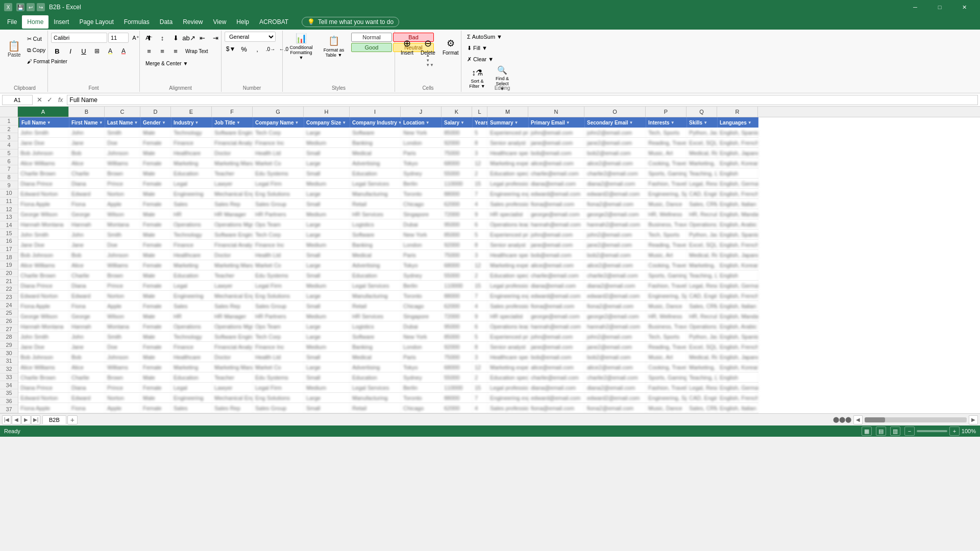 This screenshot has height=551, width=980. Describe the element at coordinates (176, 38) in the screenshot. I see `align-bottom-btn: ⬇` at that location.